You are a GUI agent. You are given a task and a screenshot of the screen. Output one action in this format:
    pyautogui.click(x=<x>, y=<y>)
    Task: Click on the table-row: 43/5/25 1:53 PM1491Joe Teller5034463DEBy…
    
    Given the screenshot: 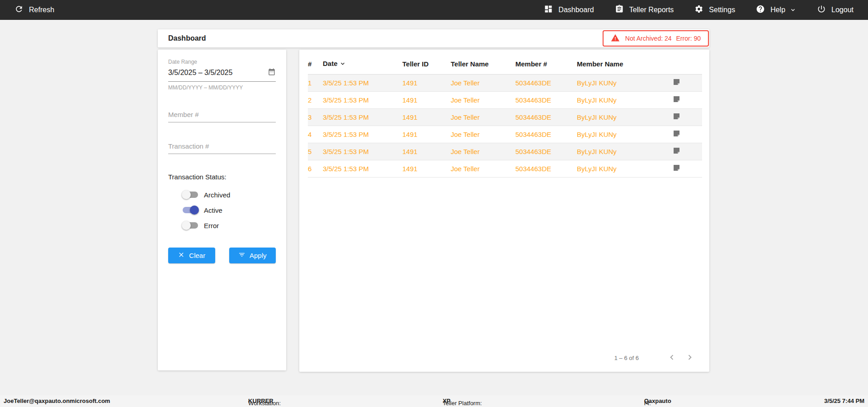 What is the action you would take?
    pyautogui.click(x=505, y=134)
    